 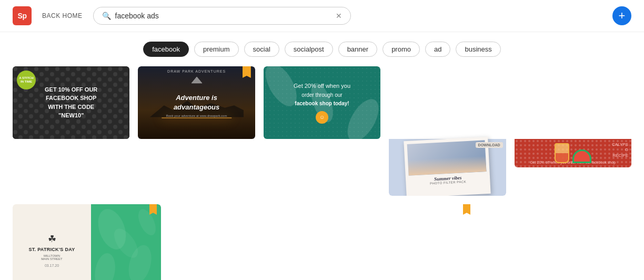 What do you see at coordinates (197, 105) in the screenshot?
I see `card-2-text: Adventure isadvantageous Book your adven…` at bounding box center [197, 105].